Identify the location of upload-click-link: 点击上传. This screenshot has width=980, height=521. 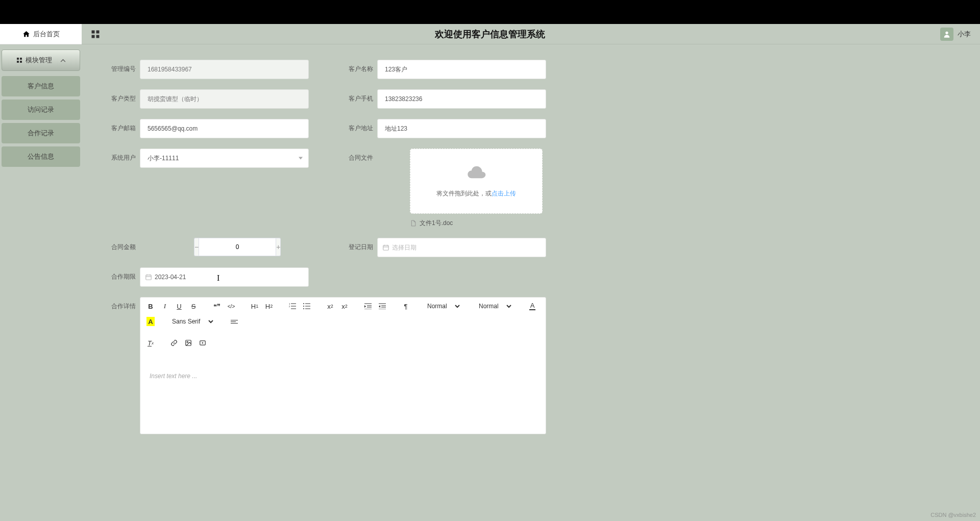
(504, 193).